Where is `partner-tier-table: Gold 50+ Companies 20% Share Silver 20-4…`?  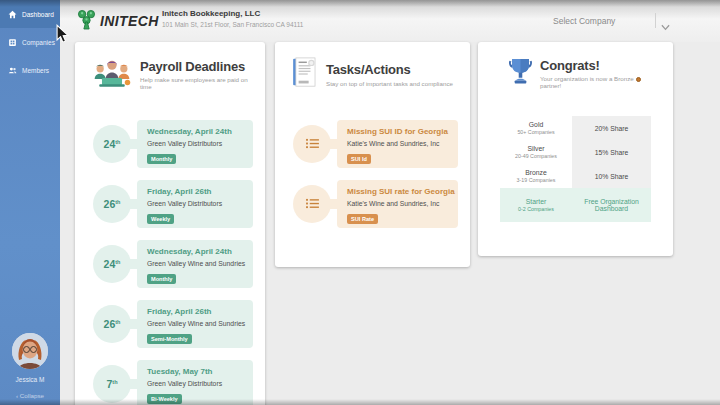 partner-tier-table: Gold 50+ Companies 20% Share Silver 20-4… is located at coordinates (576, 169).